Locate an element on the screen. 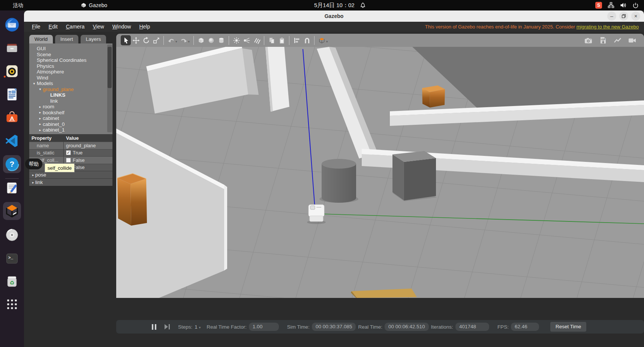 The image size is (644, 347). undo-button is located at coordinates (171, 40).